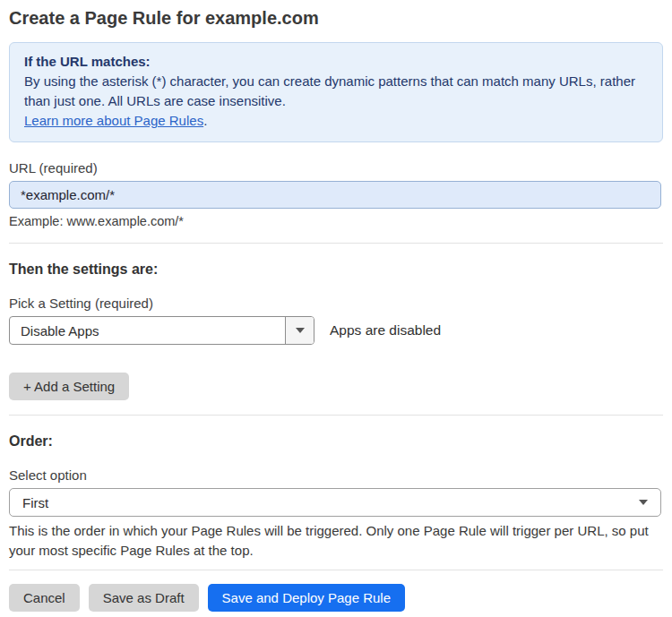 This screenshot has width=672, height=617. Describe the element at coordinates (335, 502) in the screenshot. I see `order-select: First` at that location.